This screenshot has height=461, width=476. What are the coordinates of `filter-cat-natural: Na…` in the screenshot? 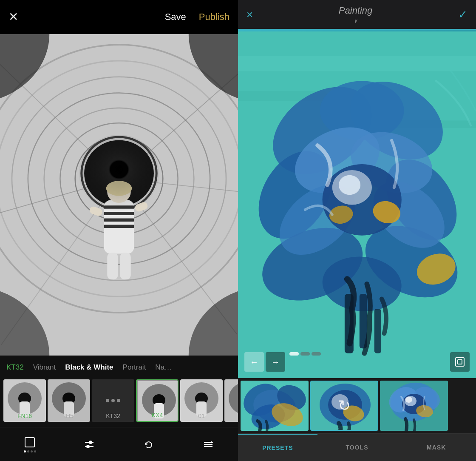 It's located at (163, 367).